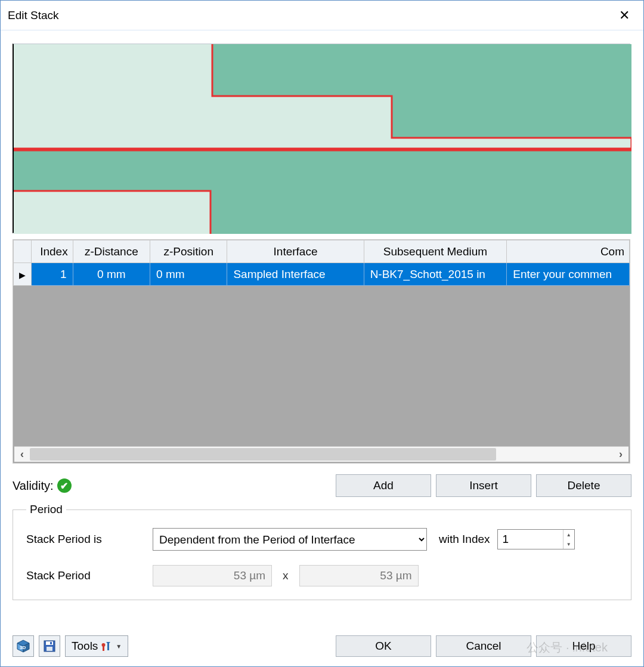 Image resolution: width=644 pixels, height=667 pixels. Describe the element at coordinates (85, 646) in the screenshot. I see `tools-label: Tools` at that location.